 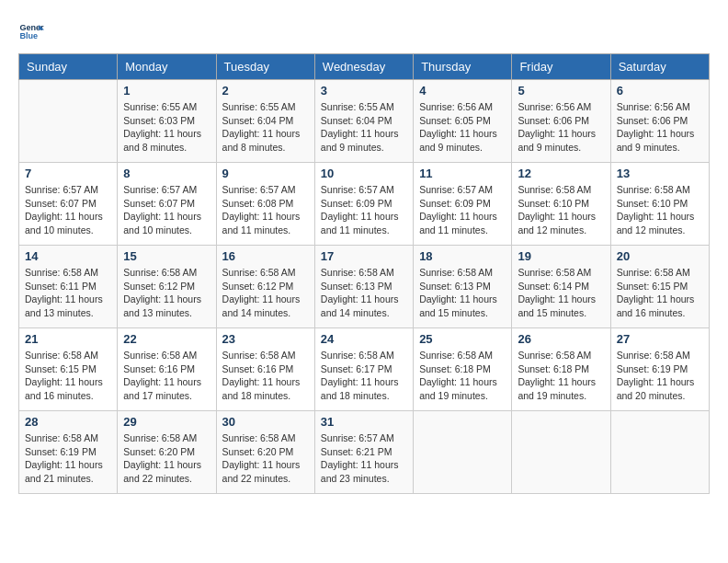 I want to click on day-number: 1, so click(x=166, y=90).